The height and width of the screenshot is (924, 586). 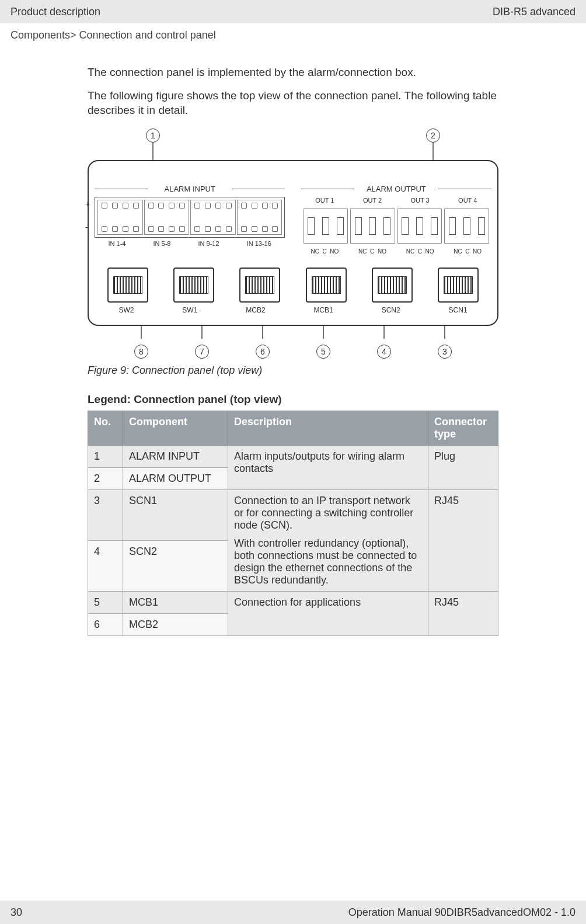 What do you see at coordinates (190, 189) in the screenshot?
I see `alarm-input-title: ALARM INPUT` at bounding box center [190, 189].